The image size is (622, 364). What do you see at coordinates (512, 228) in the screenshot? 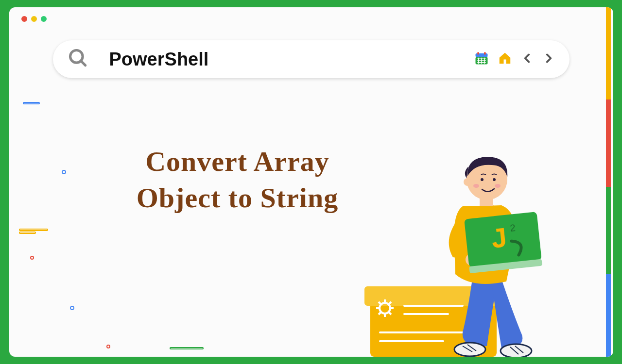
I see `svg-text: 2` at bounding box center [512, 228].